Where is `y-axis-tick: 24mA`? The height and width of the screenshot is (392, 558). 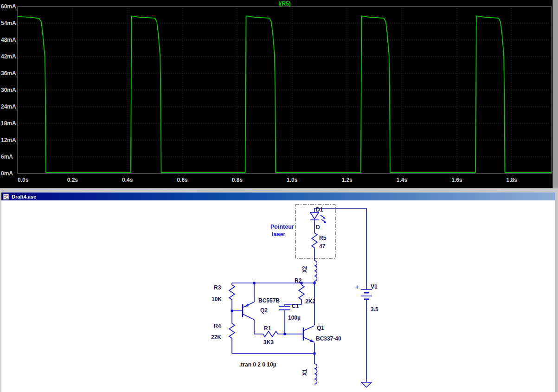
y-axis-tick: 24mA is located at coordinates (8, 107).